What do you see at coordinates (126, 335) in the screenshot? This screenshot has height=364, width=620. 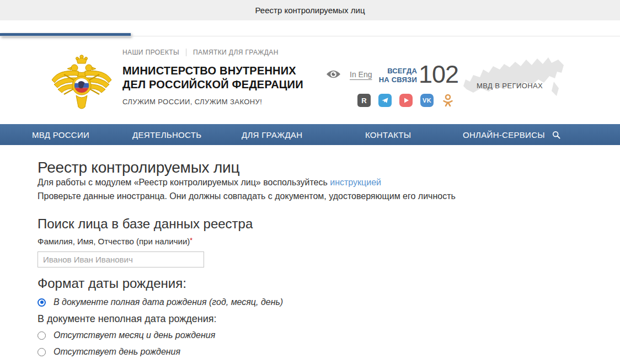 I see `radio-option-no-month-day: Отсутствует месяц и день рождения` at bounding box center [126, 335].